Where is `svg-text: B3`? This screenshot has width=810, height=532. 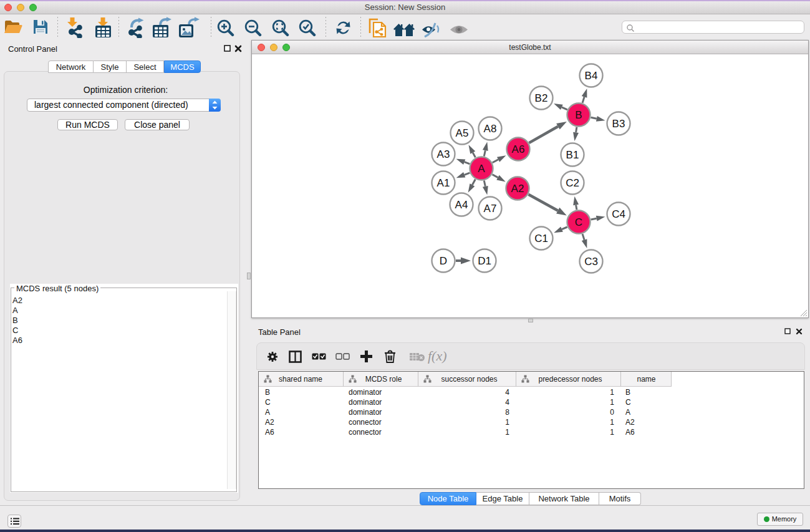
svg-text: B3 is located at coordinates (619, 123).